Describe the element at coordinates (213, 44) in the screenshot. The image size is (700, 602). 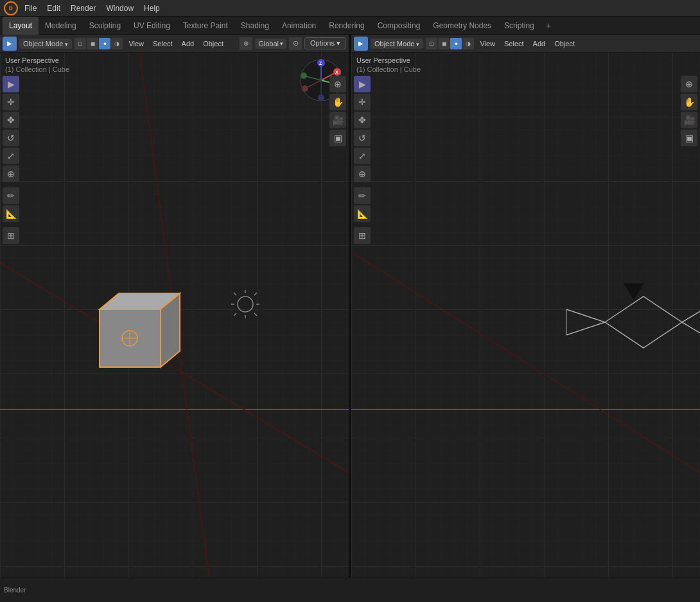
I see `vp-left-object: Object` at that location.